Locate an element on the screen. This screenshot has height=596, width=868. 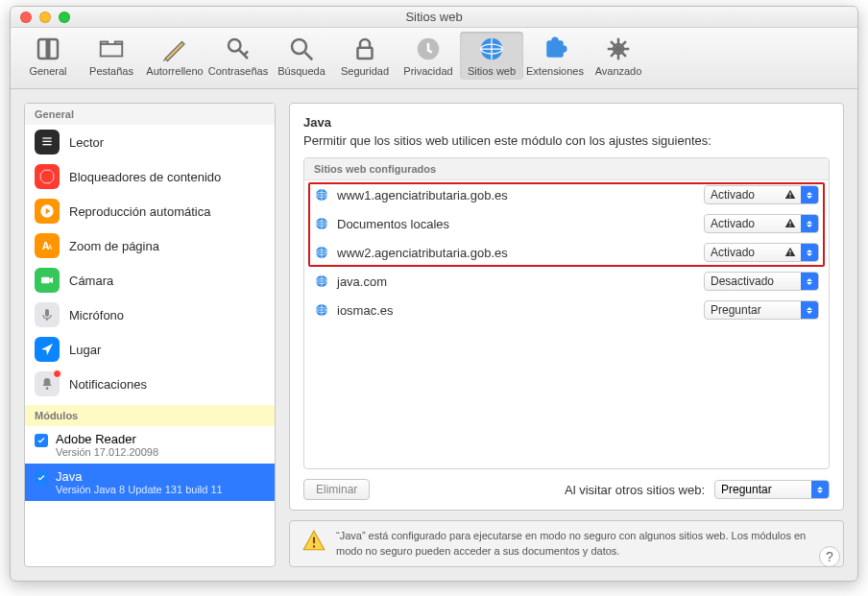
sidebar-item-label: Cámara is located at coordinates (91, 280).